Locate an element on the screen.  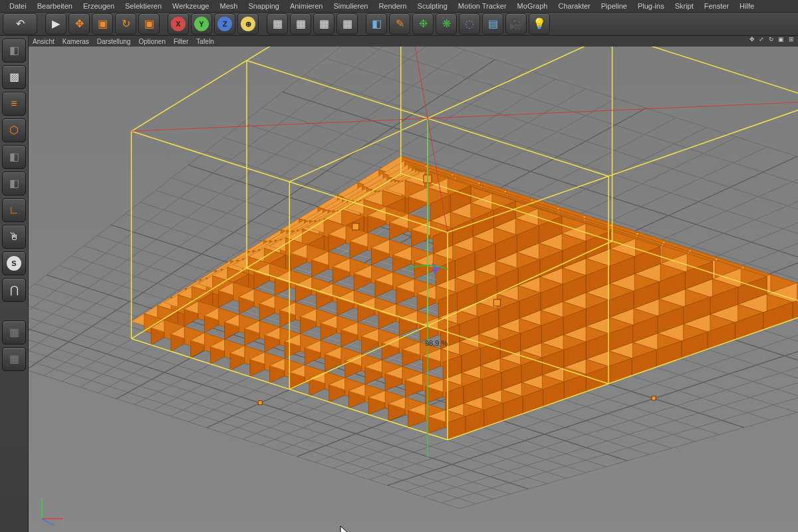
poly-icon: ◧ is located at coordinates (15, 184).